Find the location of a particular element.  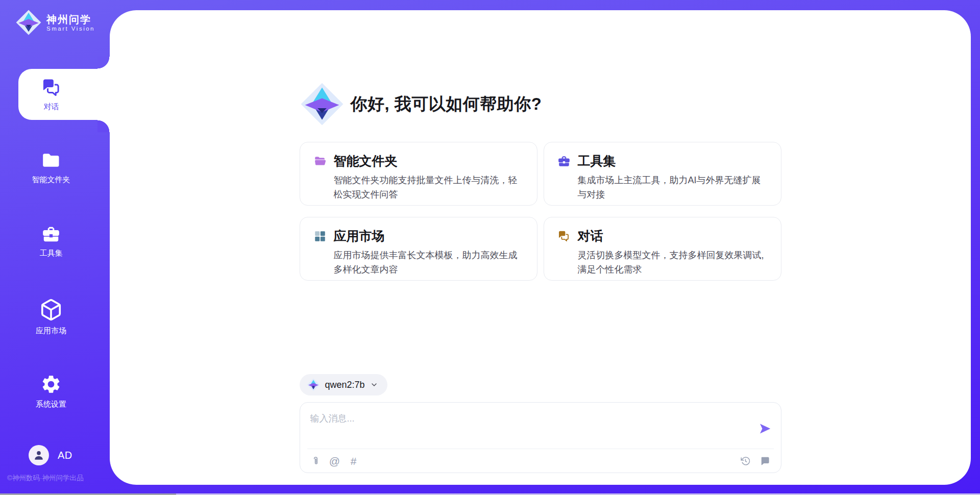

sidebar-item-app-market: 应用市场 is located at coordinates (51, 317).